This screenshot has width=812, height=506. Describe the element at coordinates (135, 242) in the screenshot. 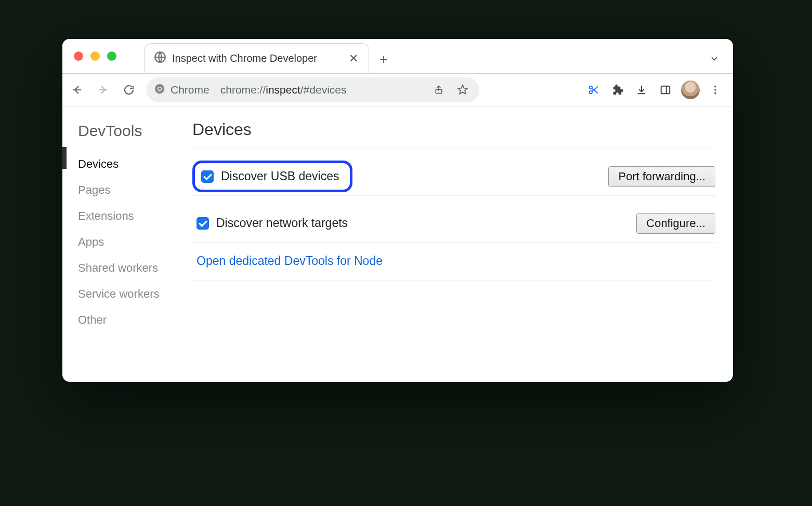

I see `nav-item-apps: Apps` at that location.